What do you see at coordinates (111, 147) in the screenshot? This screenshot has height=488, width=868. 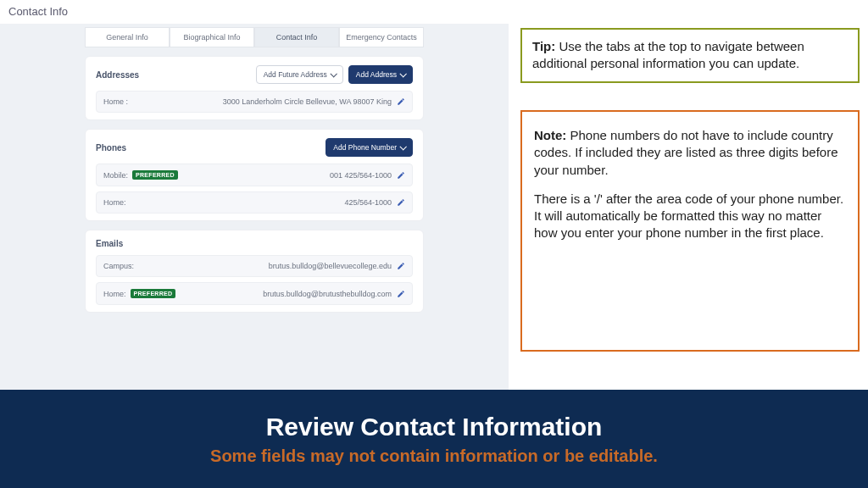 I see `phones-title: Phones` at bounding box center [111, 147].